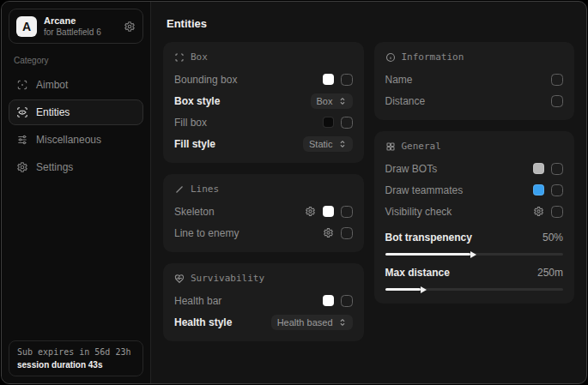 The image size is (588, 385). What do you see at coordinates (475, 277) in the screenshot?
I see `max-distance-block: Max distance 250m` at bounding box center [475, 277].